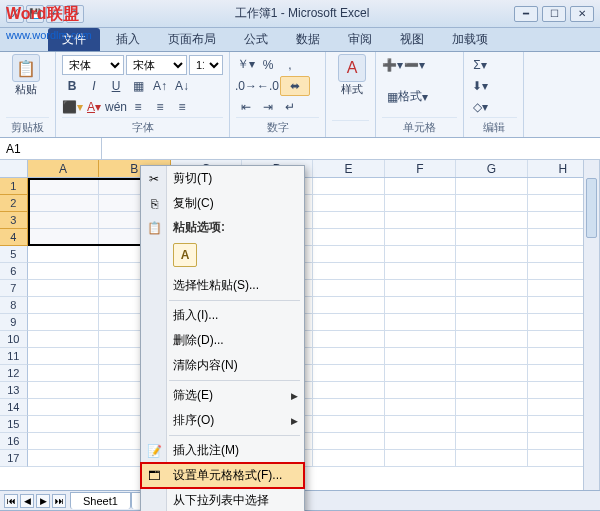 Image resolution: width=600 pixels, height=511 pixels. Describe the element at coordinates (290, 107) in the screenshot. I see `wrap-button: ↵` at that location.